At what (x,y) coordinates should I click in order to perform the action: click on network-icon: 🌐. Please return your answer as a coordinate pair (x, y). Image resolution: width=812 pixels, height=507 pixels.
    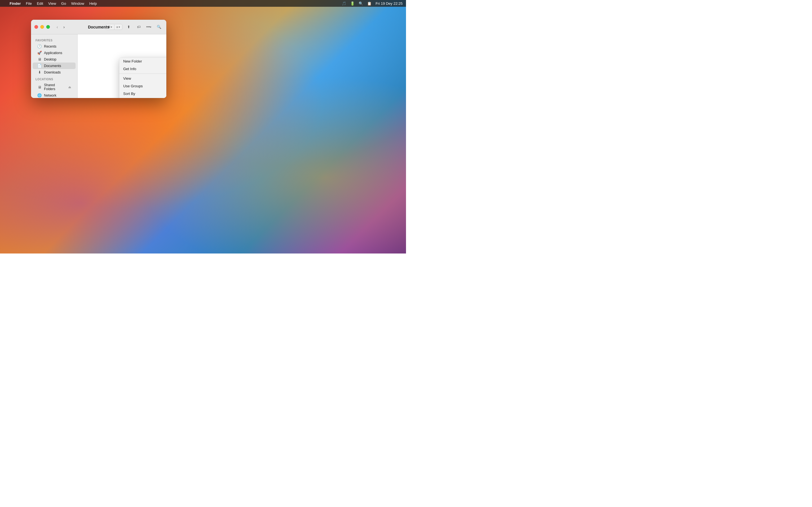
    Looking at the image, I should click on (40, 95).